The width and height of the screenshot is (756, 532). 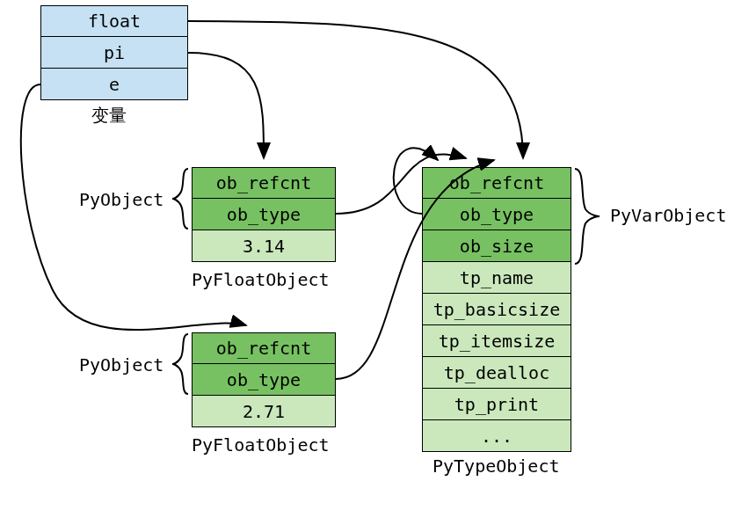 What do you see at coordinates (497, 404) in the screenshot?
I see `type-print: tp_print` at bounding box center [497, 404].